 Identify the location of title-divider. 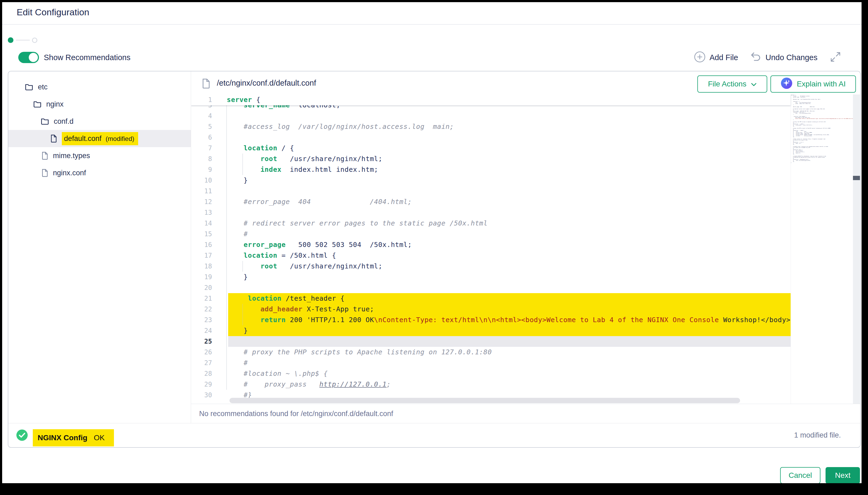
(432, 24).